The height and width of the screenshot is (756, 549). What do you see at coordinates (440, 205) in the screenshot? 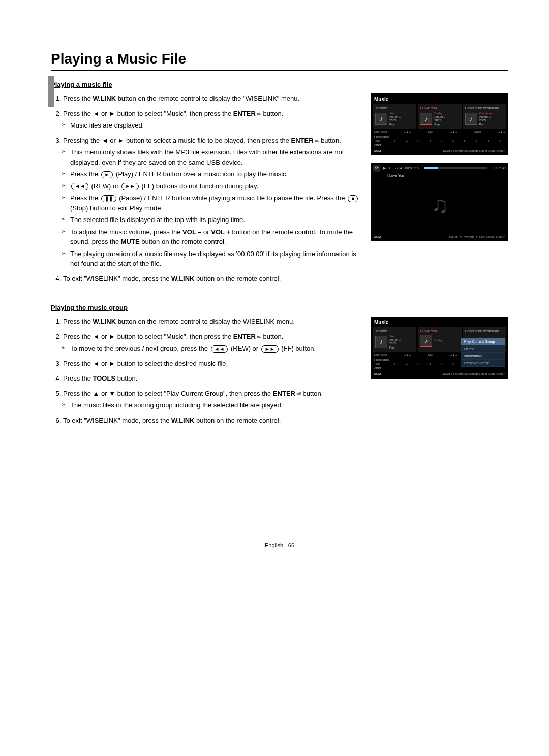
I see `album-art-placeholder-icon: ♫` at bounding box center [440, 205].